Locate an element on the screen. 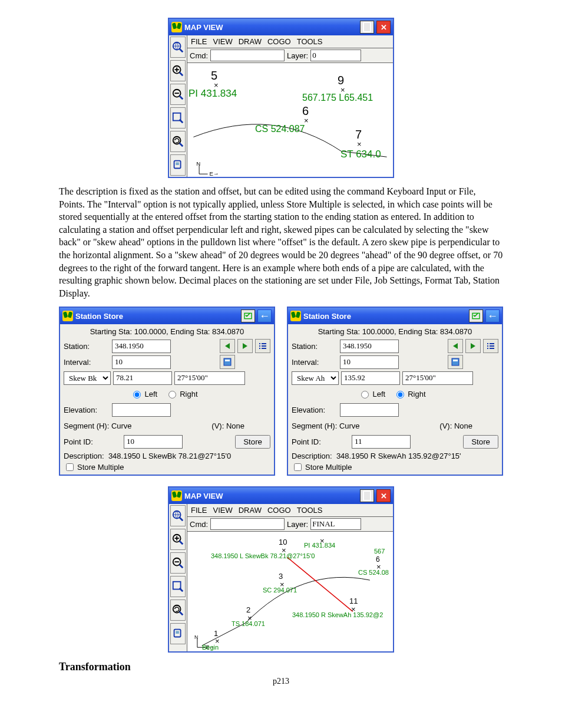 Image resolution: width=562 pixels, height=728 pixels. battery-icon is located at coordinates (367, 496).